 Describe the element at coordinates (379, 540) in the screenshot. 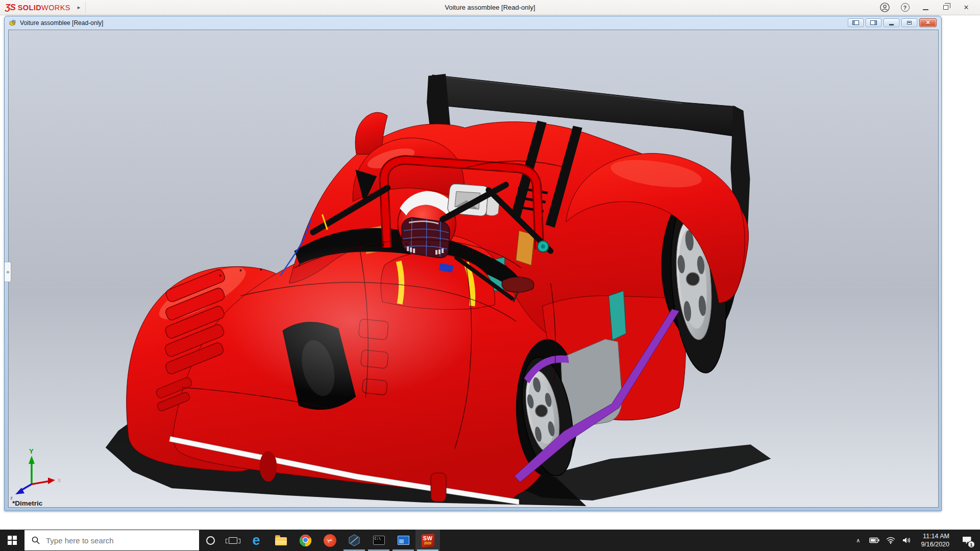

I see `command-prompt-icon: C:\` at that location.